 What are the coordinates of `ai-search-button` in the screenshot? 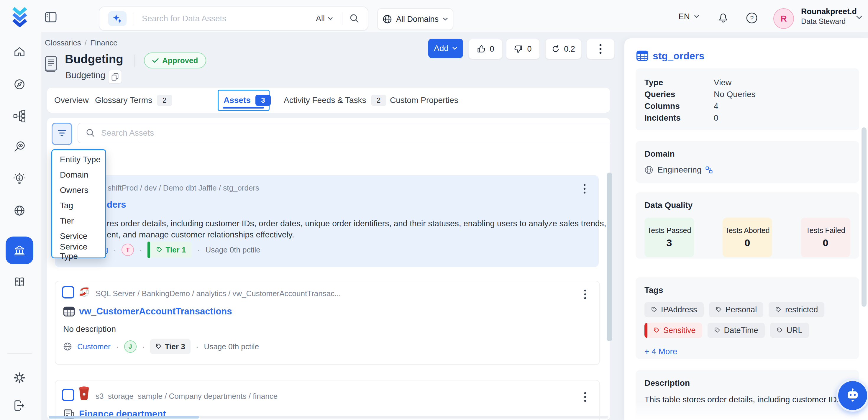 It's located at (117, 19).